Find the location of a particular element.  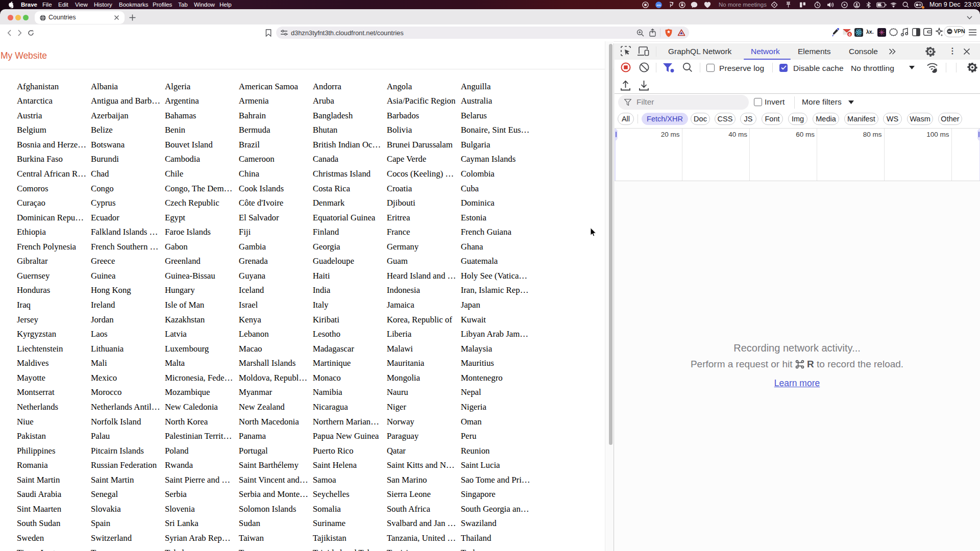

svg-text: zm is located at coordinates (658, 5).